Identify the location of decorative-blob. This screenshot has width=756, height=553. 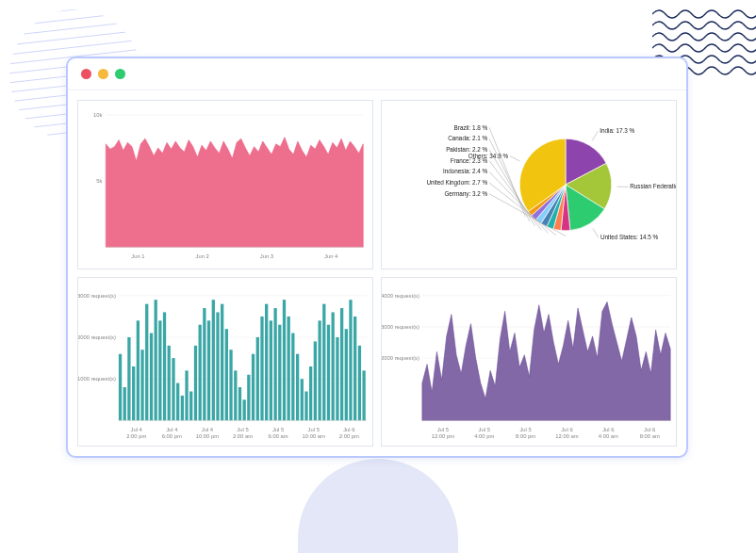
(378, 506).